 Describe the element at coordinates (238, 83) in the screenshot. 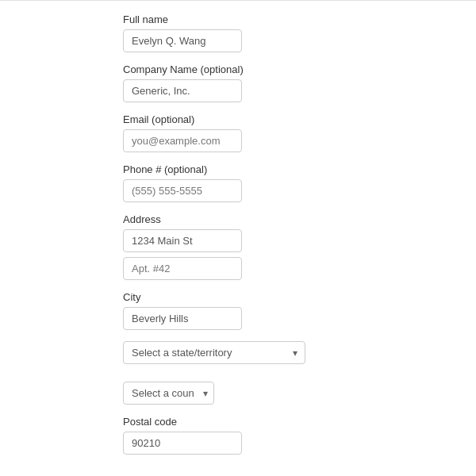

I see `company-group: Company Name (optional)` at that location.